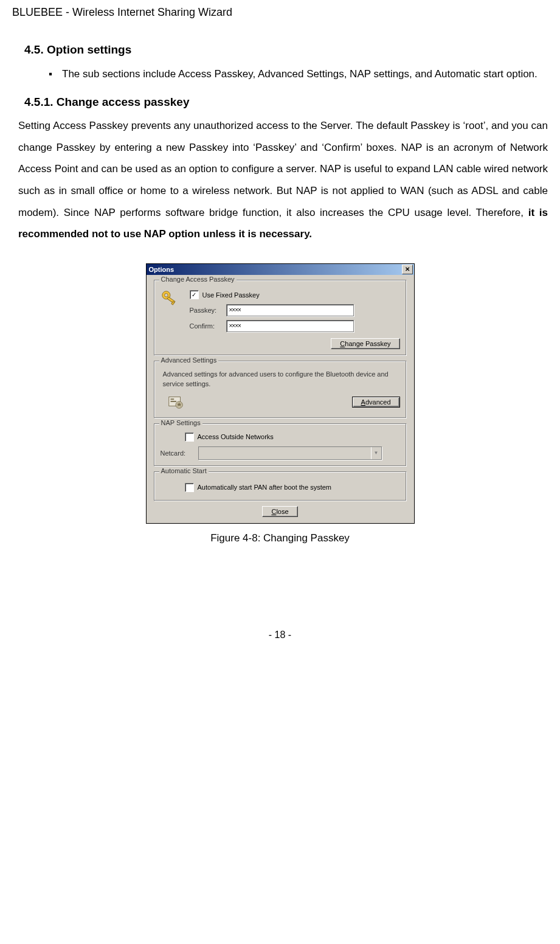  Describe the element at coordinates (286, 50) in the screenshot. I see `section-title: 4.5. Option settings` at that location.